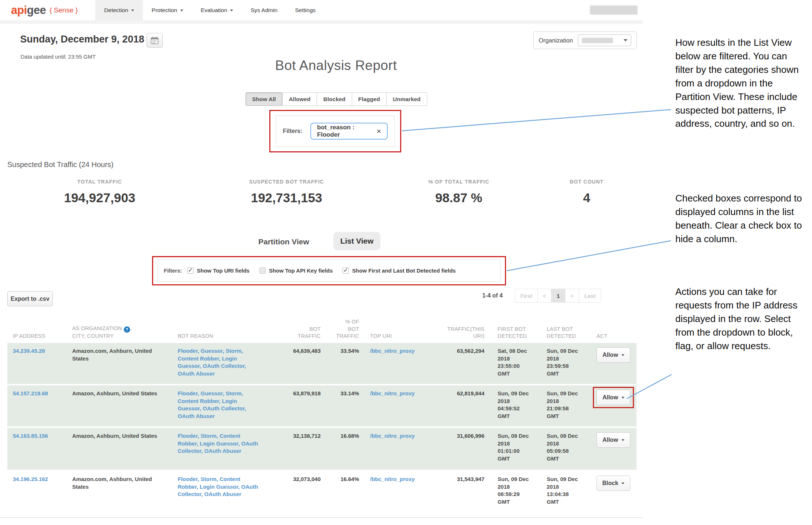 This screenshot has height=525, width=812. I want to click on first-bot-detected-cell: Sun, 09 Dec 2018 01:01:00 GMT, so click(514, 448).